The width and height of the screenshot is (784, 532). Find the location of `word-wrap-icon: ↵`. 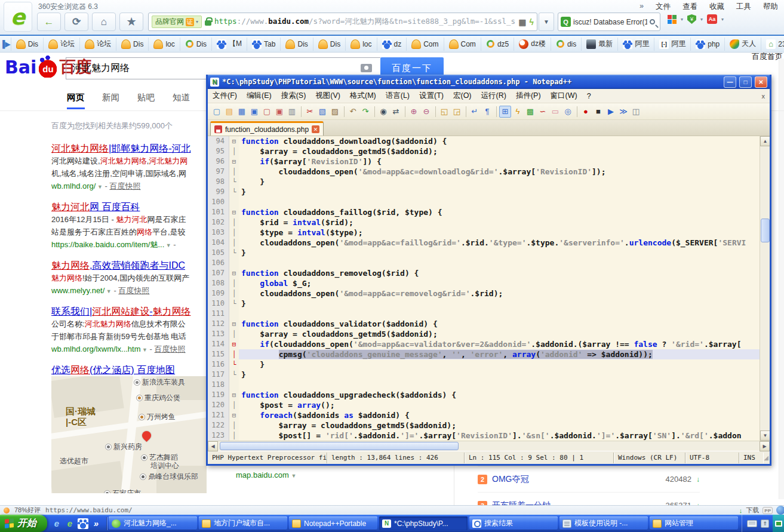

word-wrap-icon: ↵ is located at coordinates (475, 112).